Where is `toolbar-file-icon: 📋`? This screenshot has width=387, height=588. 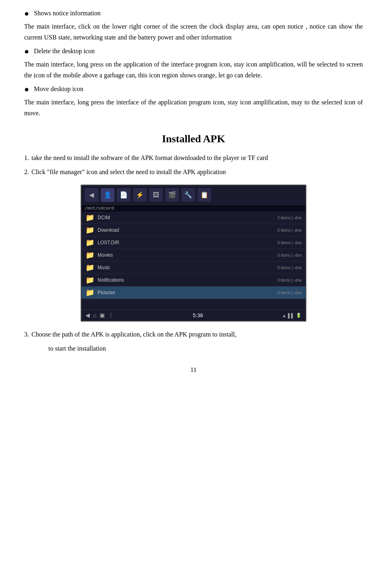 toolbar-file-icon: 📋 is located at coordinates (204, 195).